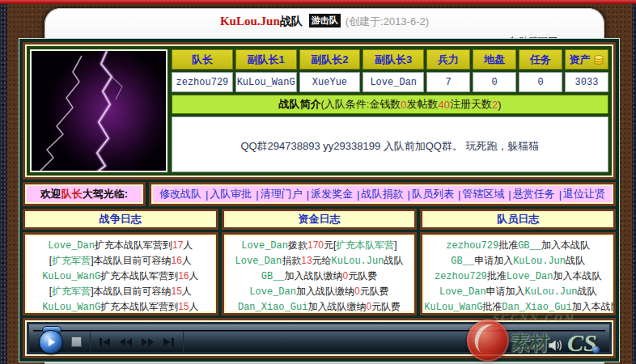  What do you see at coordinates (365, 246) in the screenshot?
I see `text-segment: 扩充本队军营` at bounding box center [365, 246].